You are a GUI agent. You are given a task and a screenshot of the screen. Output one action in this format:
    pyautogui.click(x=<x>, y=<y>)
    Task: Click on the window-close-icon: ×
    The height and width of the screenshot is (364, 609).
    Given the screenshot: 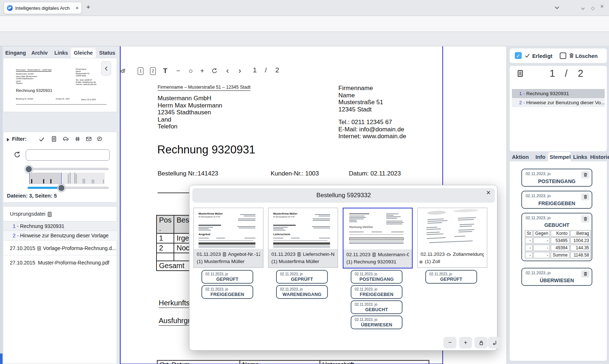 What is the action you would take?
    pyautogui.click(x=602, y=7)
    